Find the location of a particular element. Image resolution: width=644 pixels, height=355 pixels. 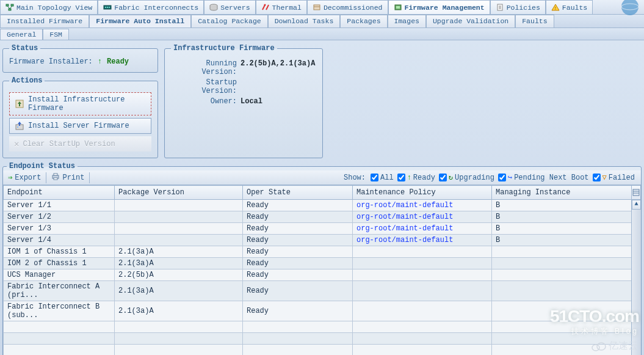

vertical-scrollbar: ▲ ▼ is located at coordinates (636, 277).